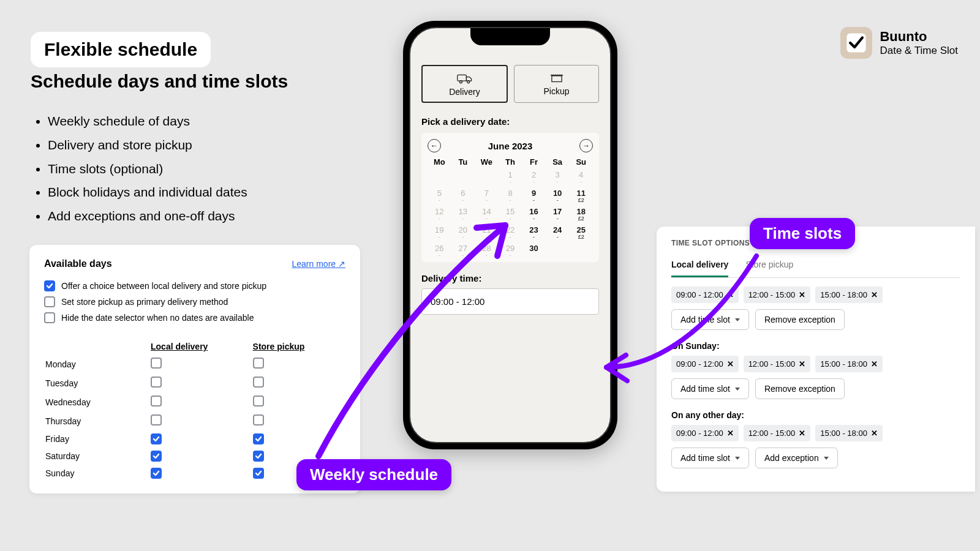 This screenshot has width=980, height=551. Describe the element at coordinates (195, 318) in the screenshot. I see `option-row: Hide the date selector when no dates are…` at that location.